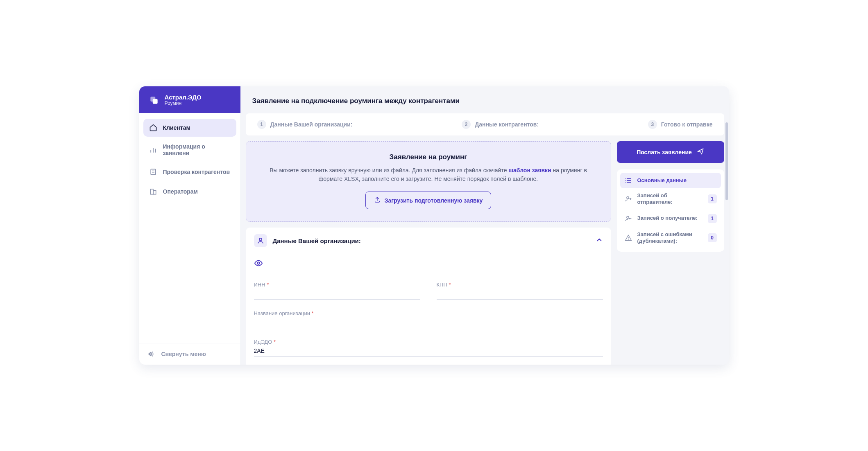 This screenshot has height=451, width=868. Describe the element at coordinates (190, 226) in the screenshot. I see `sidebar: Астрал.ЭДО Роуминг Клиентам Информация о…` at that location.